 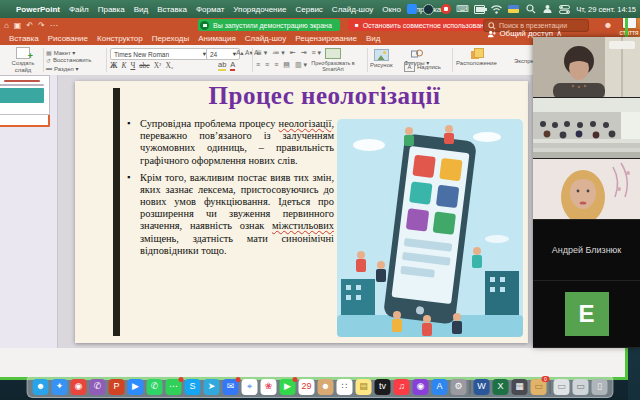 I want to click on status-circle-icon, so click(x=428, y=10).